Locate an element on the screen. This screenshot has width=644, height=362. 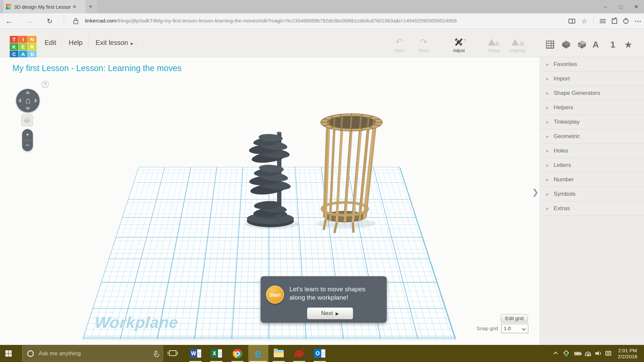
maximize-button: □ is located at coordinates (621, 7).